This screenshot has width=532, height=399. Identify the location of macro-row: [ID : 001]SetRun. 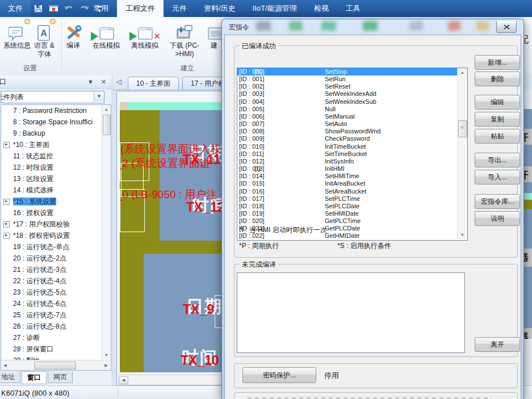
(347, 79).